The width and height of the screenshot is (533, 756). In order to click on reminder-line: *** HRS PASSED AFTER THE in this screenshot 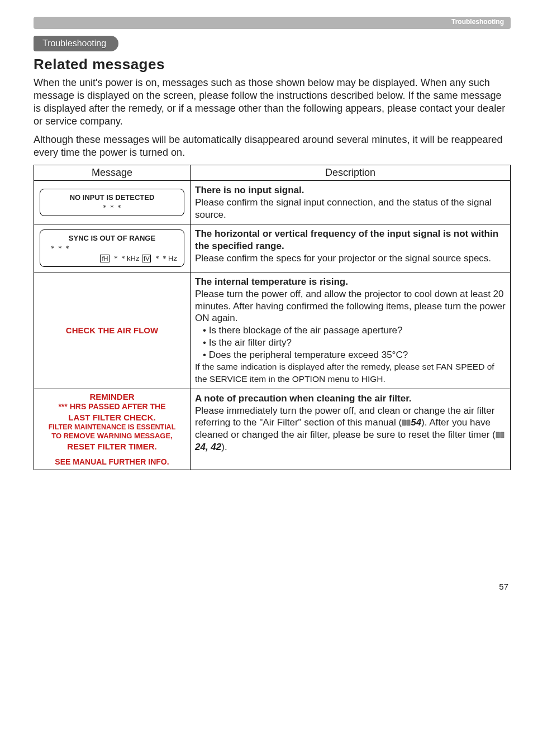, I will do `click(112, 407)`.